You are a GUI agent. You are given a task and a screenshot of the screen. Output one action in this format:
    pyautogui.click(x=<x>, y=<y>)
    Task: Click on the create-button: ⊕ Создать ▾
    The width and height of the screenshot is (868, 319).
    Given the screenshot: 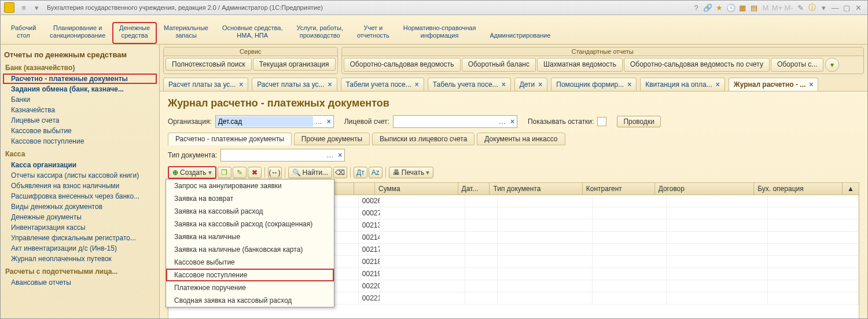 What is the action you would take?
    pyautogui.click(x=192, y=173)
    